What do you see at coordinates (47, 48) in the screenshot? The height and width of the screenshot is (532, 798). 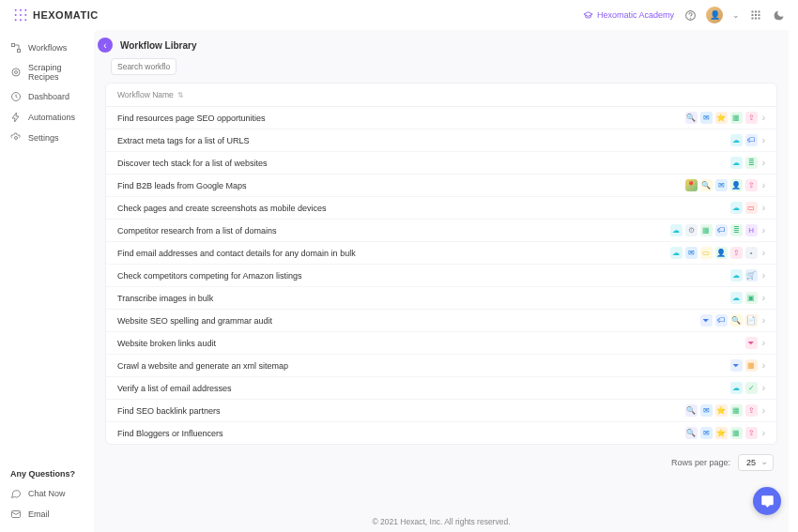 I see `sidebar-item-workflows: Workflows` at bounding box center [47, 48].